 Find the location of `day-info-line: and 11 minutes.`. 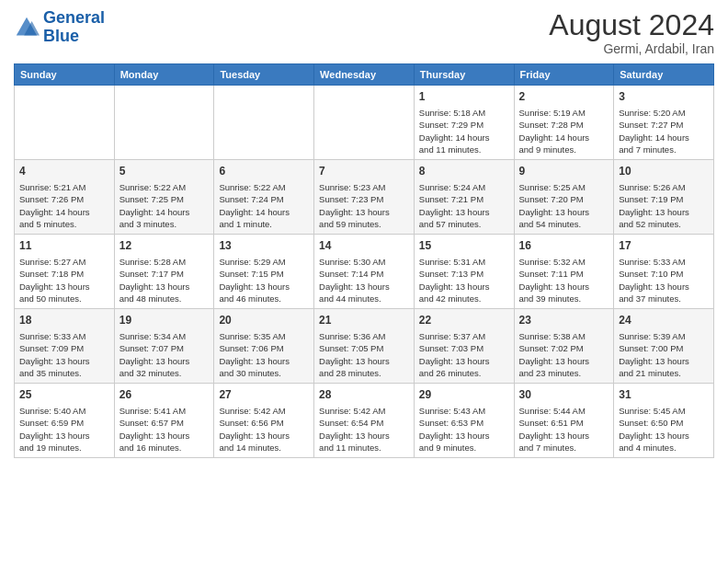

day-info-line: and 11 minutes. is located at coordinates (464, 149).